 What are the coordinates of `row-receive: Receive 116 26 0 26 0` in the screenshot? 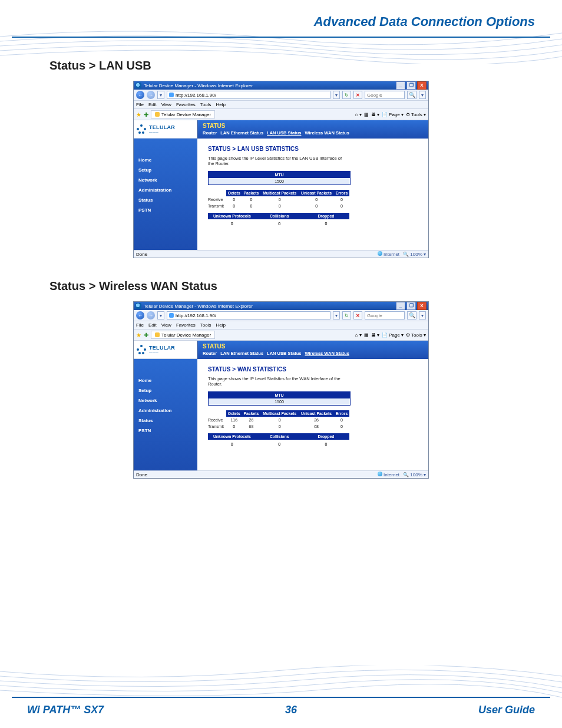 It's located at (279, 420).